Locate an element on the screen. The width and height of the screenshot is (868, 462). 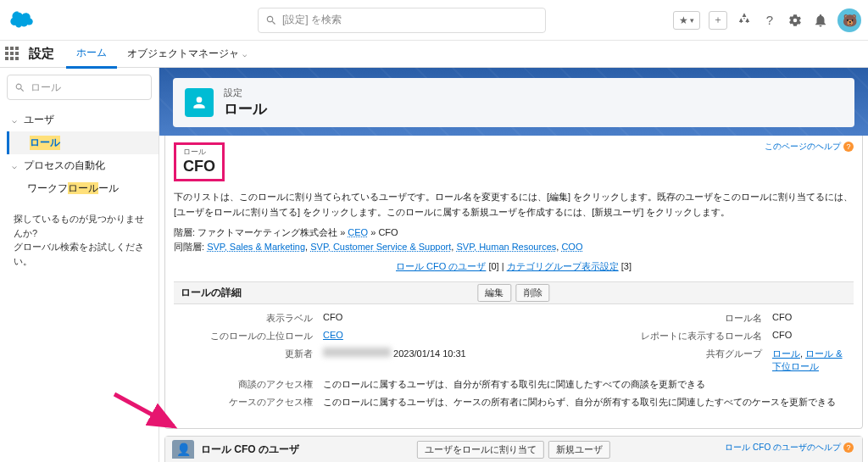
tab-home: ホーム is located at coordinates (92, 54).